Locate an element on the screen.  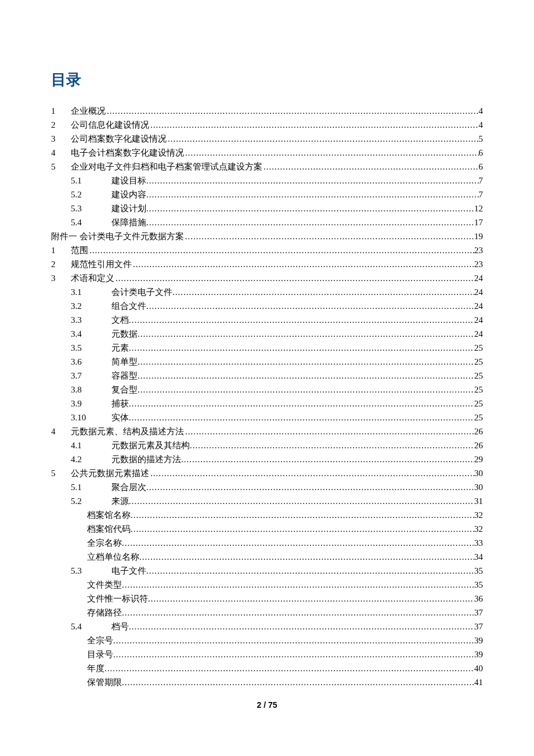
toc-entry: 3.6简单型25 is located at coordinates (267, 362).